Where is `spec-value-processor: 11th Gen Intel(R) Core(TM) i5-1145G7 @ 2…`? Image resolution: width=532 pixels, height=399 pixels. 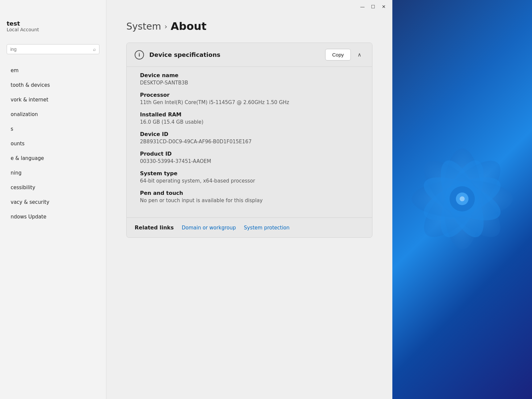
spec-value-processor: 11th Gen Intel(R) Core(TM) i5-1145G7 @ 2… is located at coordinates (249, 102).